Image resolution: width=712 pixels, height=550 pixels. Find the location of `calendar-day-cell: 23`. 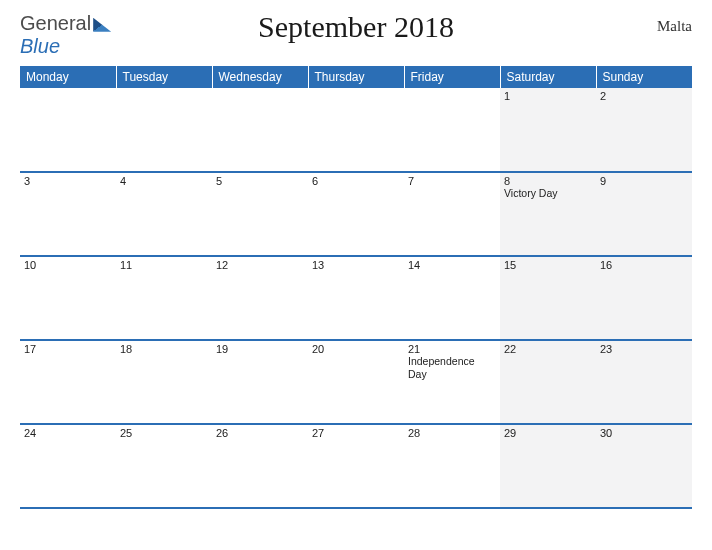

calendar-day-cell: 23 is located at coordinates (644, 382).